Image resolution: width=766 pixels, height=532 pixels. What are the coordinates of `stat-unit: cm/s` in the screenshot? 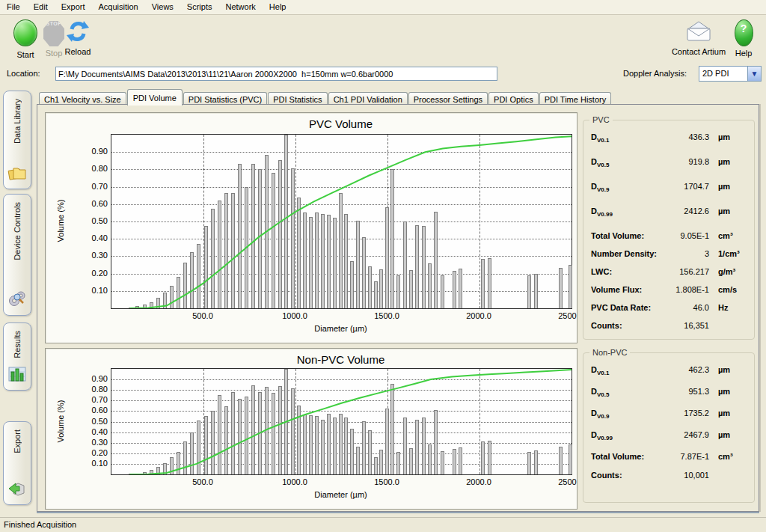 It's located at (733, 290).